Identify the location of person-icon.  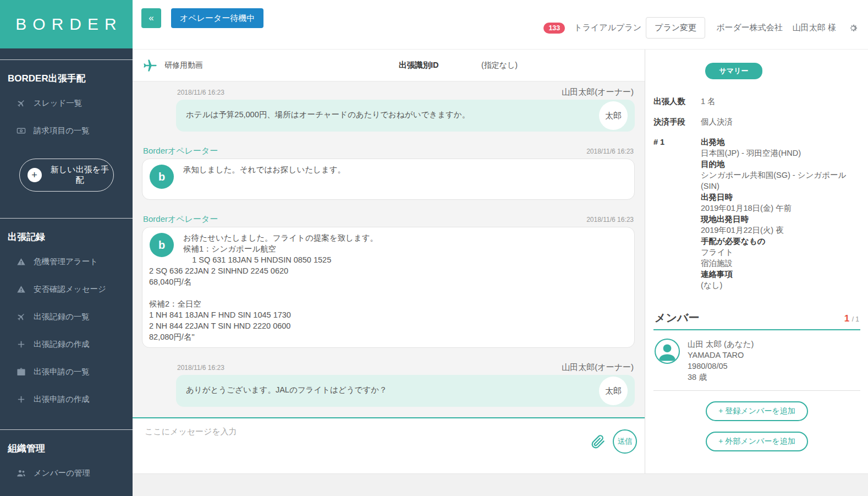
(667, 351).